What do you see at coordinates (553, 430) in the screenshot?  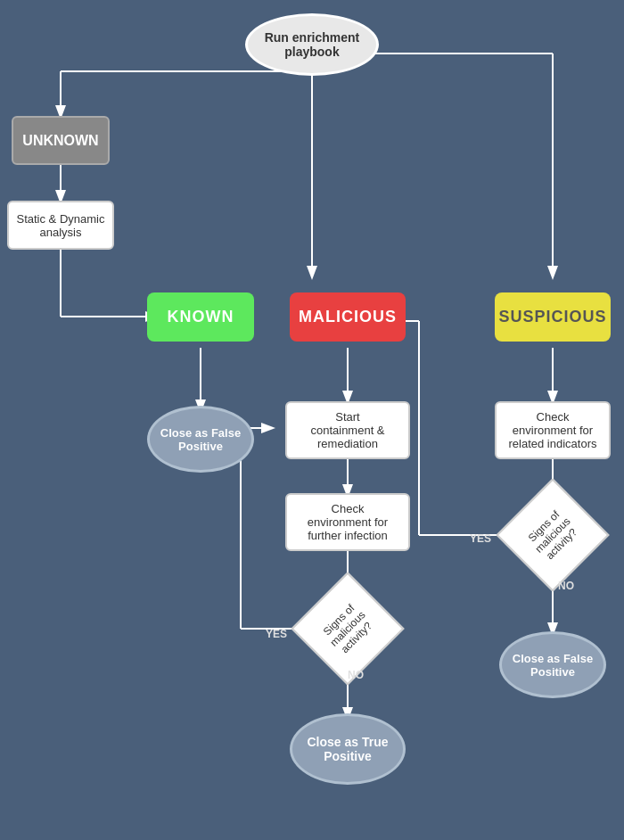 I see `check-related-label: Check environment for related indicators` at bounding box center [553, 430].